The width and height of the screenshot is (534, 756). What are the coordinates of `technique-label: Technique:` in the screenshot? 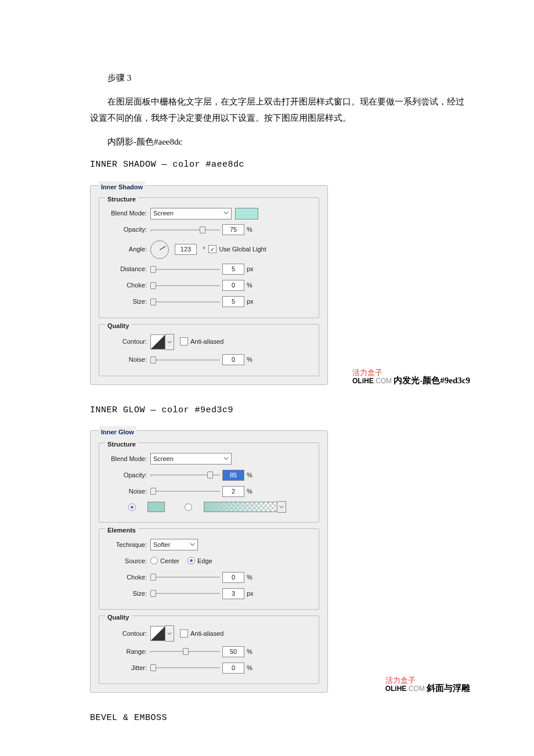 It's located at (128, 545).